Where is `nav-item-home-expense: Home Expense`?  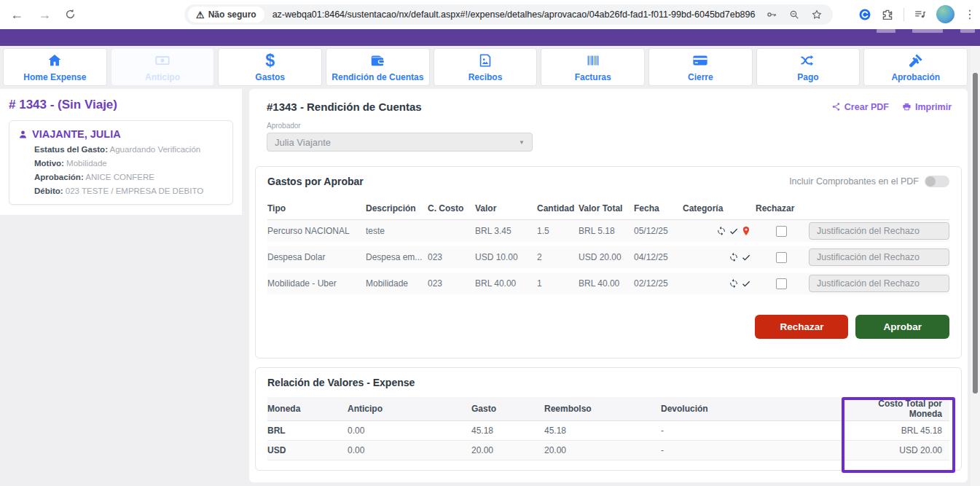 nav-item-home-expense: Home Expense is located at coordinates (55, 67).